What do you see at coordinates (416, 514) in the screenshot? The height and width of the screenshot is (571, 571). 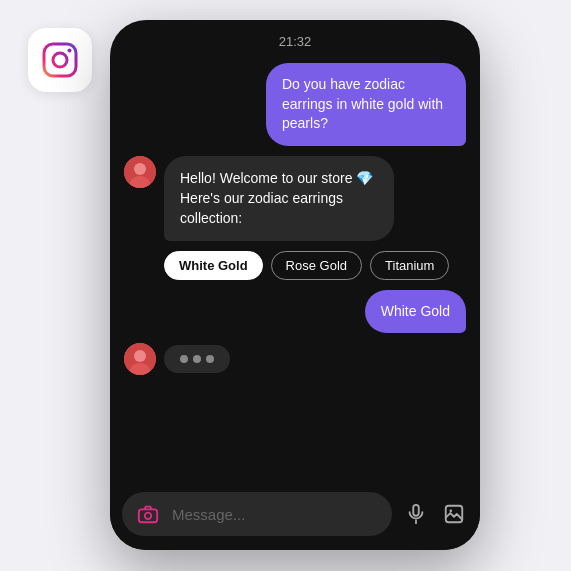 I see `microphone-icon` at bounding box center [416, 514].